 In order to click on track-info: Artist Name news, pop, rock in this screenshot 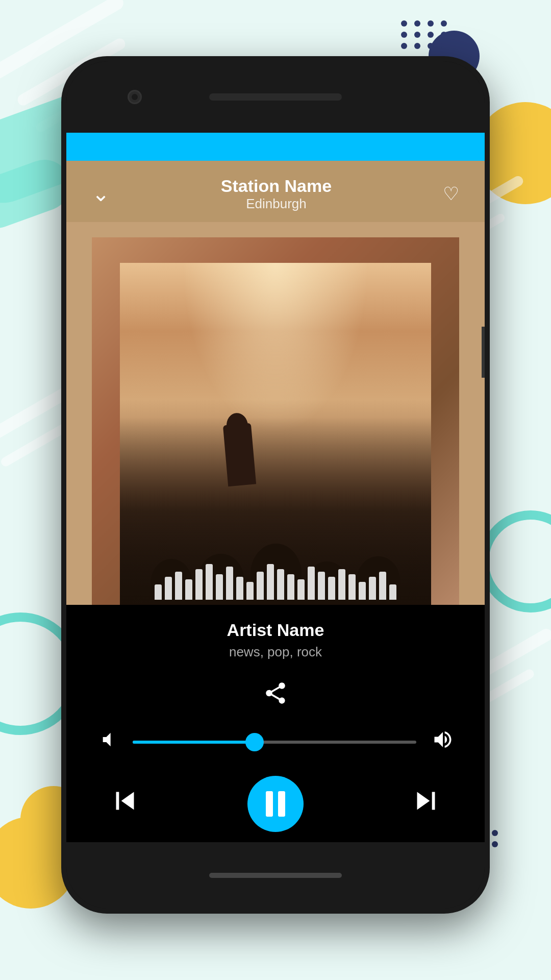, I will do `click(276, 640)`.